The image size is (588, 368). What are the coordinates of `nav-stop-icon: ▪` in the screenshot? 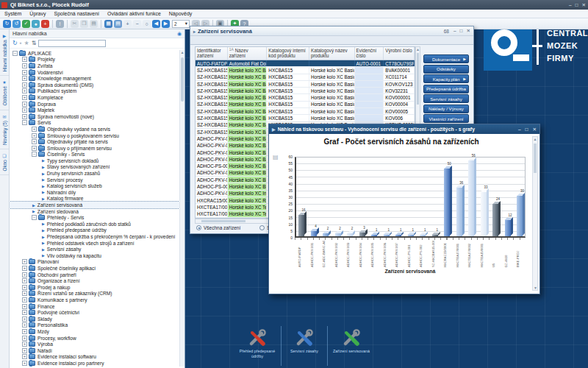 It's located at (21, 43).